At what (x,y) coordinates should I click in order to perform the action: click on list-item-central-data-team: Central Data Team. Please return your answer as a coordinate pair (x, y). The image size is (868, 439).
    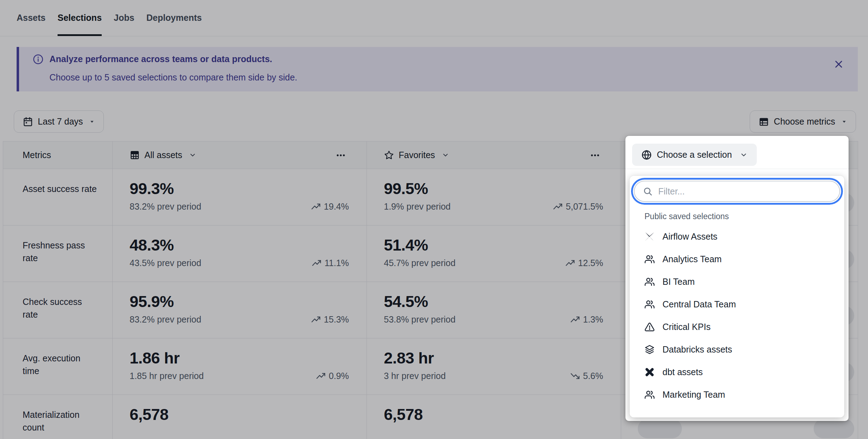
    Looking at the image, I should click on (737, 304).